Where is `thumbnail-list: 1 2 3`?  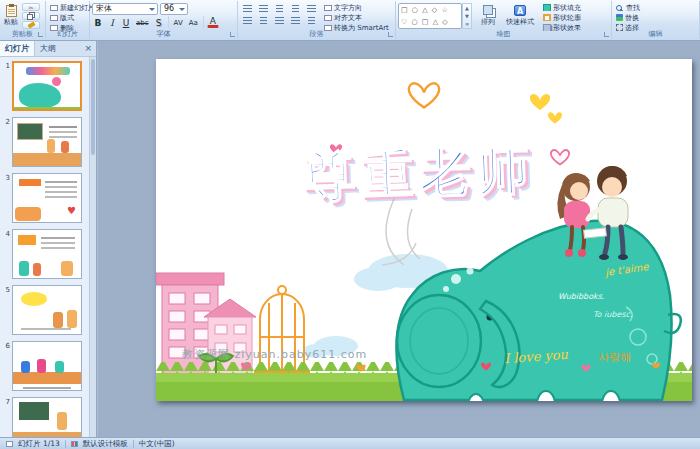 thumbnail-list: 1 2 3 is located at coordinates (44, 247).